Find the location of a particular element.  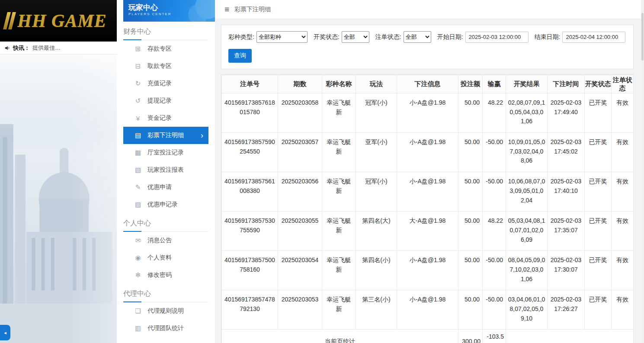

start-date-label: 开始日期: is located at coordinates (450, 37).